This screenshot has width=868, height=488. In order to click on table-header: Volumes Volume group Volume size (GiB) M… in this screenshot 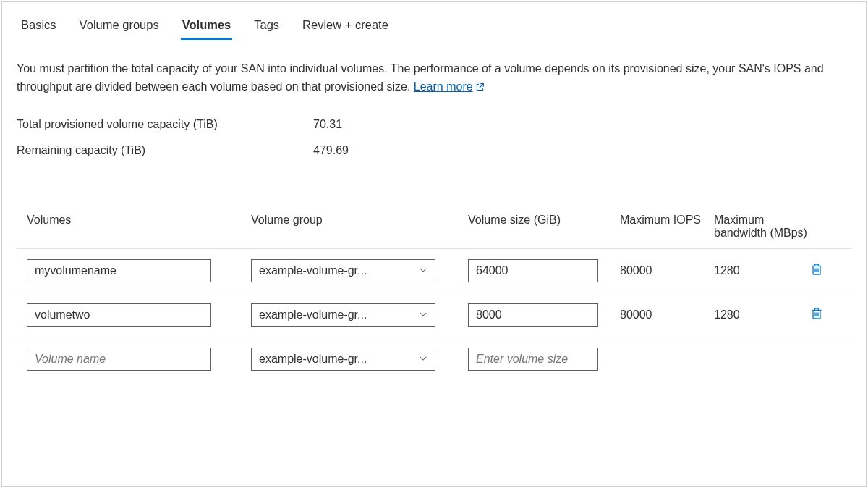, I will do `click(434, 229)`.